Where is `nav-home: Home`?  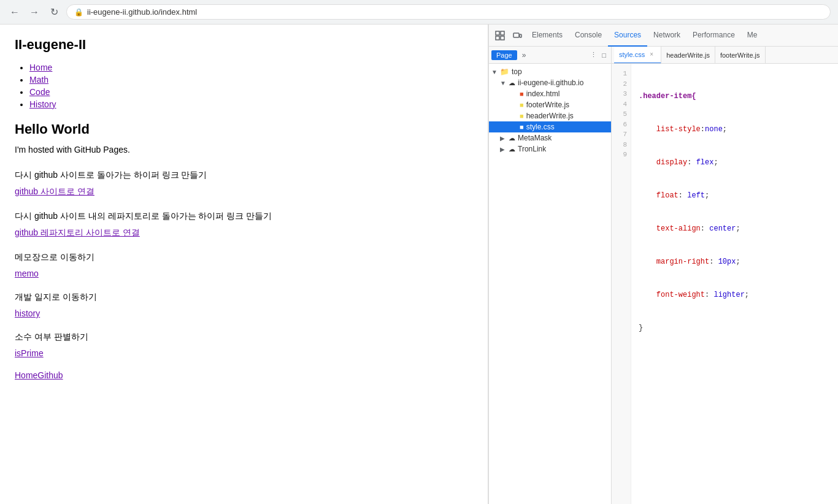
nav-home: Home is located at coordinates (40, 67).